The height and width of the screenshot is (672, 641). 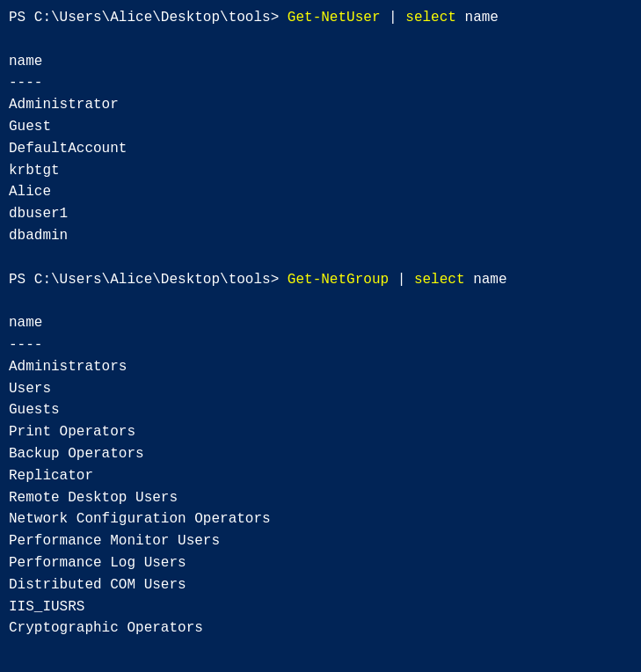 I want to click on prompt-line-2: PS C:\Users\Alice\Desktop\tools> Get-Net…, so click(x=320, y=280).